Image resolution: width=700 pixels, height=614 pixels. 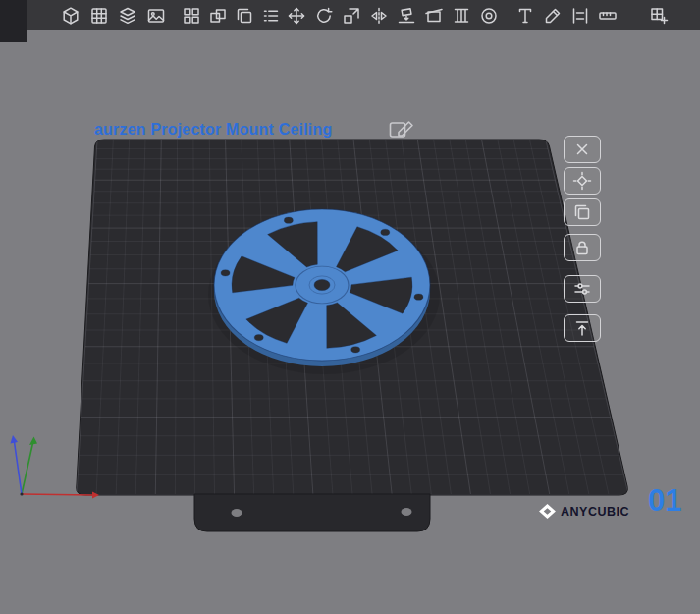 What do you see at coordinates (659, 16) in the screenshot?
I see `add-build-plate-icon` at bounding box center [659, 16].